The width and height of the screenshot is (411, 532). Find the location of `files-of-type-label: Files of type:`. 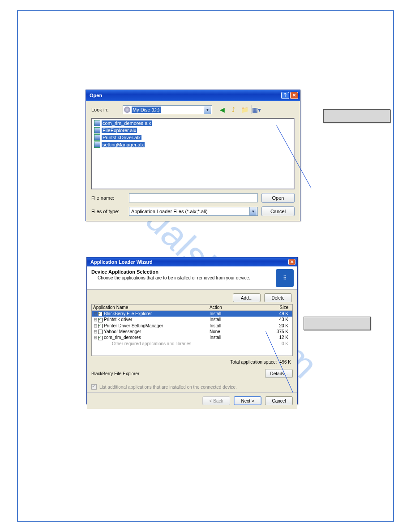

files-of-type-label: Files of type: is located at coordinates (108, 211).